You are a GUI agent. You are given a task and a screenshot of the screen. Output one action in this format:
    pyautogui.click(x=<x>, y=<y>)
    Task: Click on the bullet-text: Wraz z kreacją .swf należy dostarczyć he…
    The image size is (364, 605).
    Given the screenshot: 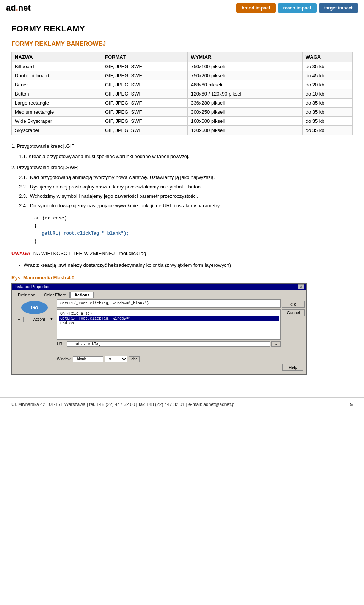 What is the action you would take?
    pyautogui.click(x=127, y=265)
    